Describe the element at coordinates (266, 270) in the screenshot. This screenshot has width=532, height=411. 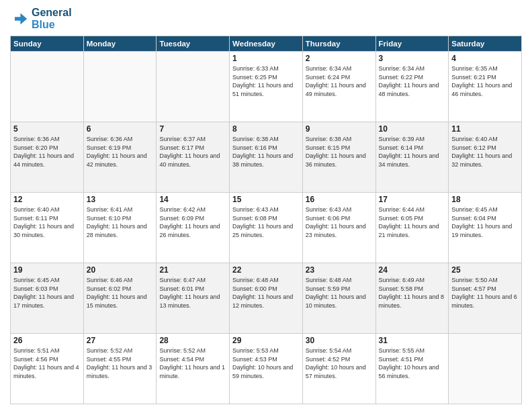
I see `day-number: 22` at that location.